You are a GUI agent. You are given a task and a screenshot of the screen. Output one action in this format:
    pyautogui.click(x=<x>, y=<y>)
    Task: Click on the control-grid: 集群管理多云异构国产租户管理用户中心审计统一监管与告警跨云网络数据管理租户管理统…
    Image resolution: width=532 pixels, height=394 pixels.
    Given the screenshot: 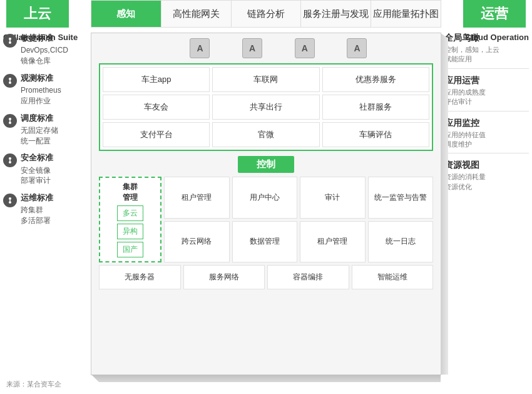 What is the action you would take?
    pyautogui.click(x=266, y=219)
    